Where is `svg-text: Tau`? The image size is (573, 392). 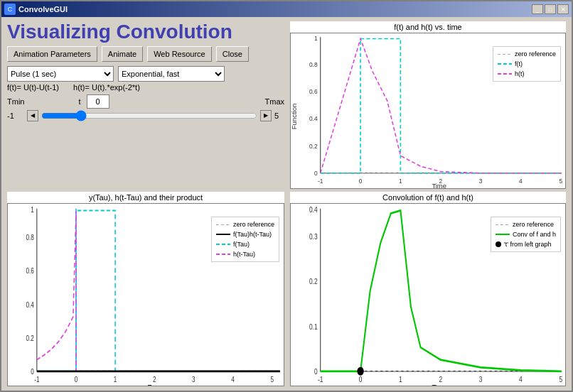 svg-text: Tau is located at coordinates (154, 385).